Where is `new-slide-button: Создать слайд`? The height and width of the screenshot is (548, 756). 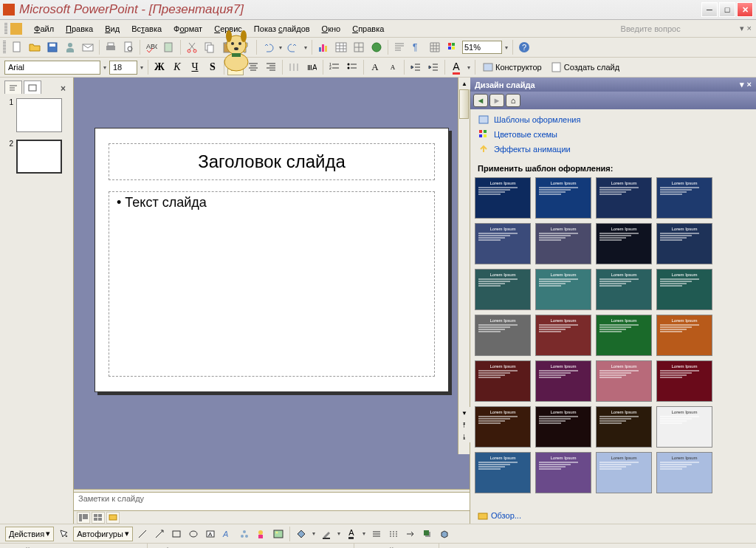 new-slide-button: Создать слайд is located at coordinates (585, 67).